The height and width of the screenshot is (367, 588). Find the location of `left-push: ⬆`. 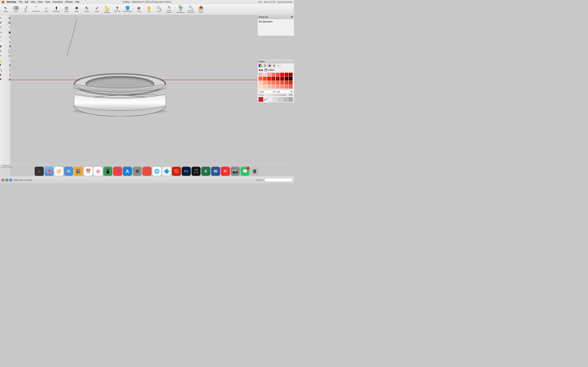

left-push: ⬆ is located at coordinates (8, 46).